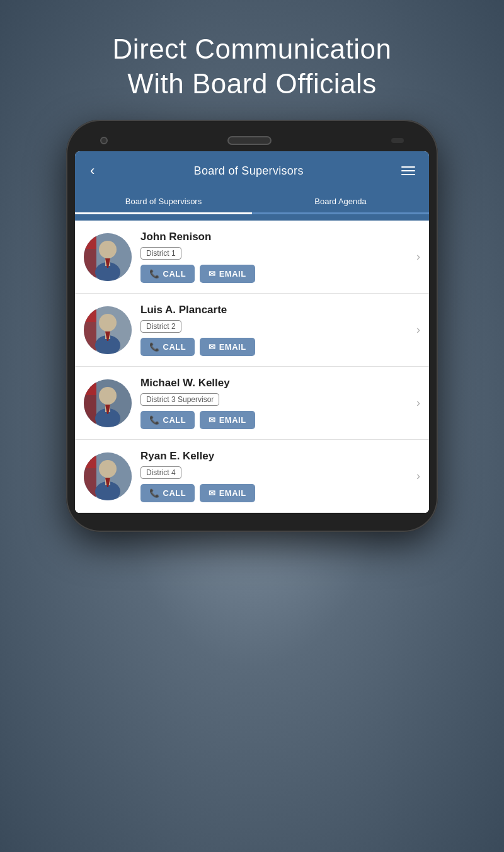  What do you see at coordinates (273, 330) in the screenshot?
I see `contact-info: Luis A. PlancarteDistrict 2📞CALL✉EMAIL` at bounding box center [273, 330].